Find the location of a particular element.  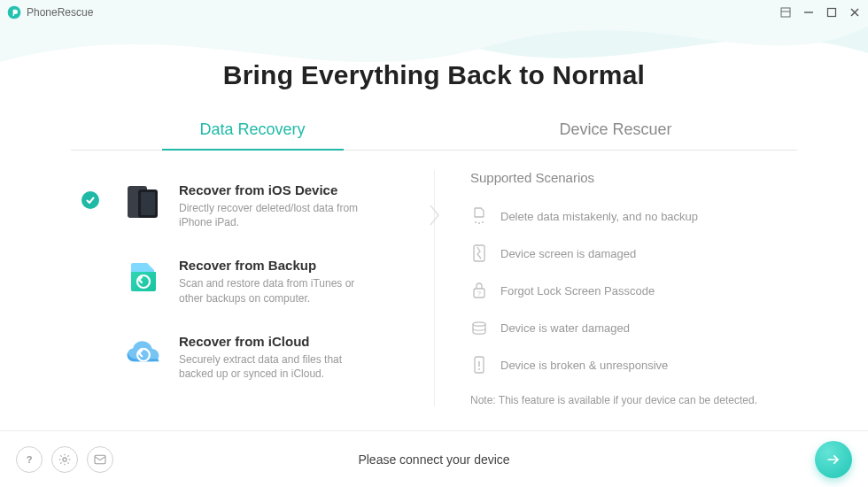

scenario-text: Device is water damaged is located at coordinates (565, 328).